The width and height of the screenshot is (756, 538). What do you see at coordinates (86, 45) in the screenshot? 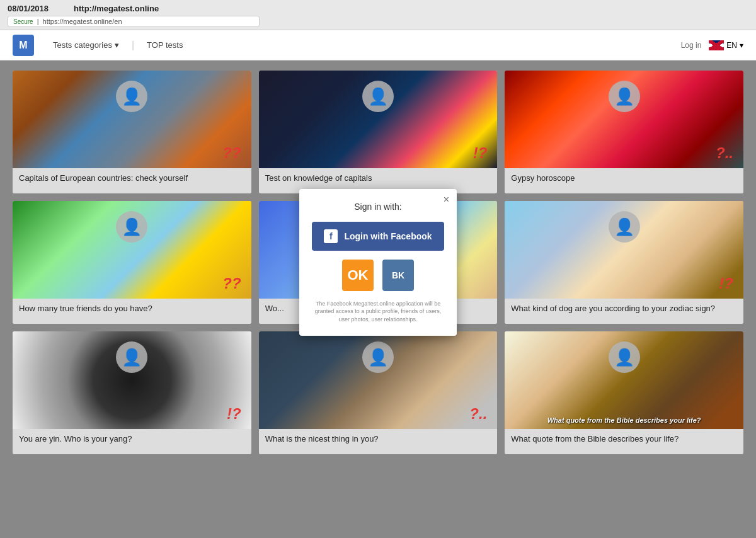
I see `nav-categories: Tests categories ▾` at bounding box center [86, 45].